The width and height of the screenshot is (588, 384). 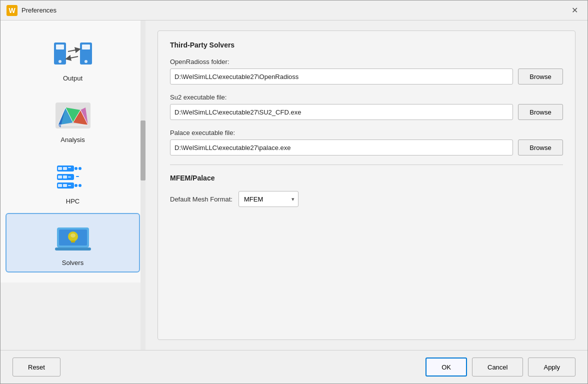 What do you see at coordinates (294, 367) in the screenshot?
I see `bottom-bar: Reset OK Cancel Apply` at bounding box center [294, 367].